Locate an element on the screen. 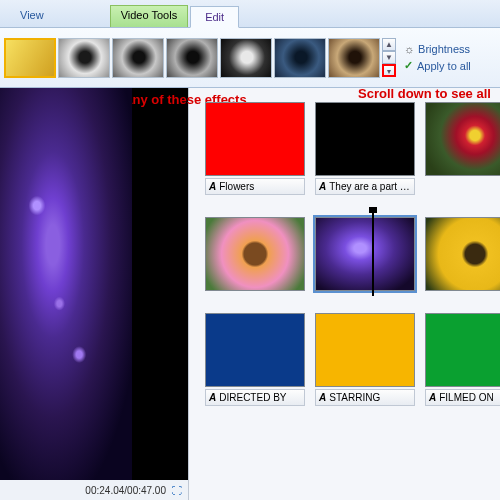 The width and height of the screenshot is (500, 500). clip-caption: AThey are a part of.. is located at coordinates (365, 186).